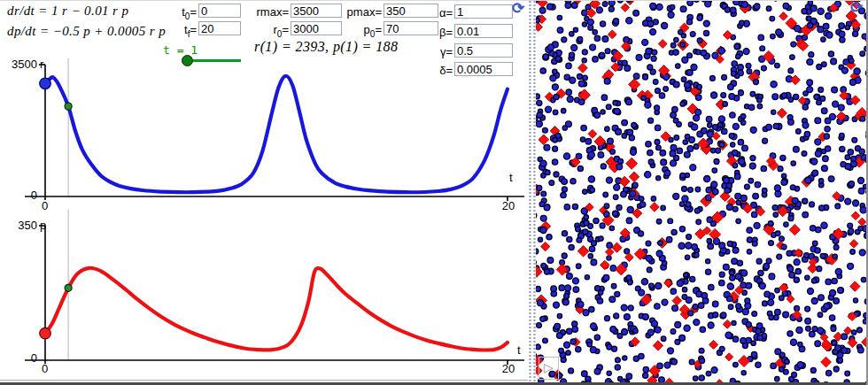  Describe the element at coordinates (46, 83) in the screenshot. I see `r0-point` at that location.